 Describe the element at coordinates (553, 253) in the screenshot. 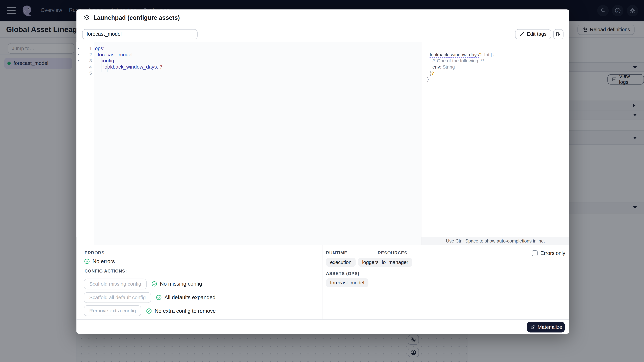

I see `errors-only-label: Errors only` at that location.